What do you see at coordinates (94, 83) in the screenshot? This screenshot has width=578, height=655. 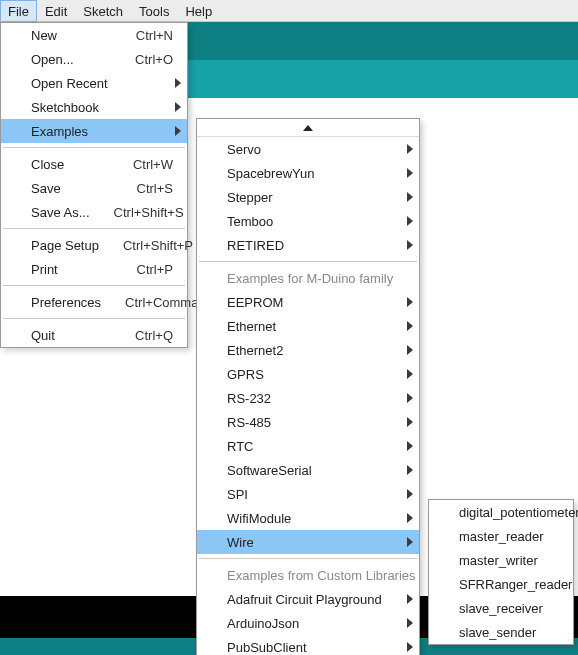 I see `menu-item-open-recent: Open Recent` at bounding box center [94, 83].